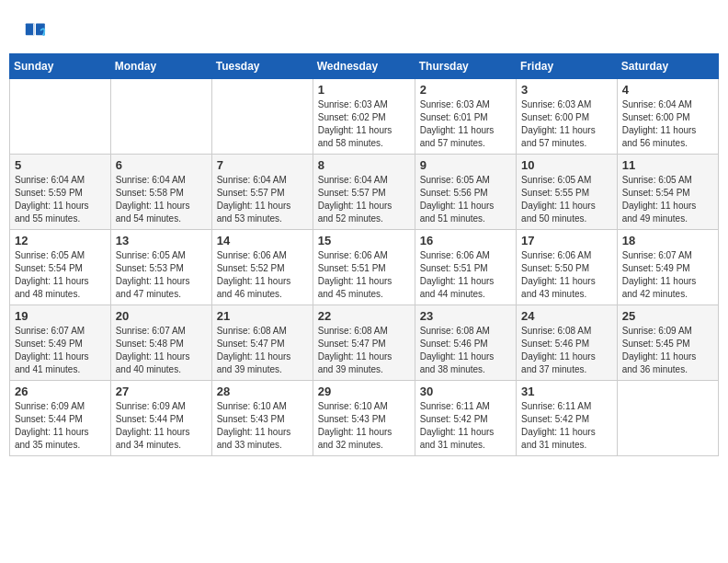 This screenshot has width=728, height=563. I want to click on day-header-sunday: Sunday, so click(61, 66).